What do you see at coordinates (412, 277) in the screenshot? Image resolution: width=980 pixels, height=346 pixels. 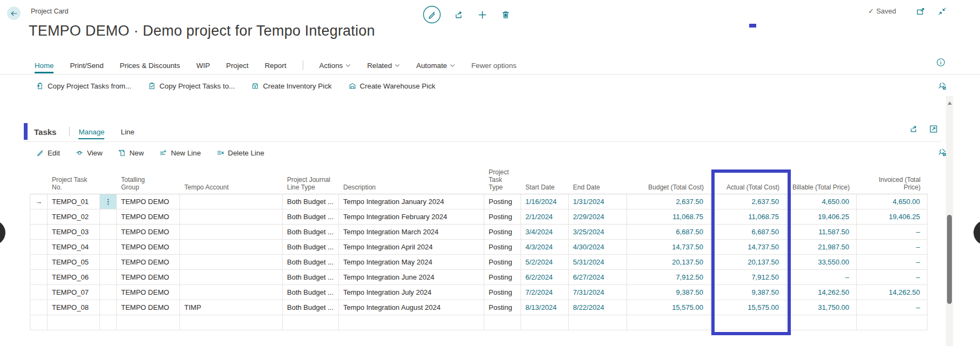 I see `cell-description: Tempo Integration June 2024` at bounding box center [412, 277].